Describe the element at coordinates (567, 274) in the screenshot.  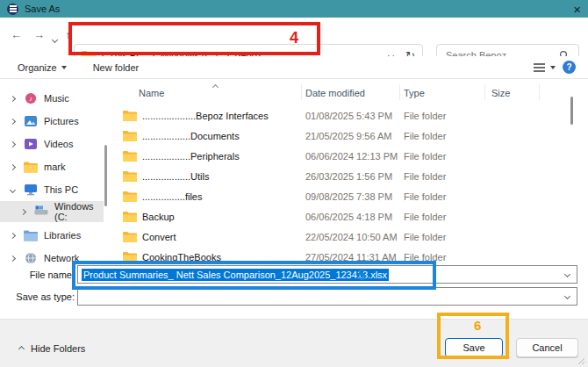
I see `file-name-dropdown-icon` at that location.